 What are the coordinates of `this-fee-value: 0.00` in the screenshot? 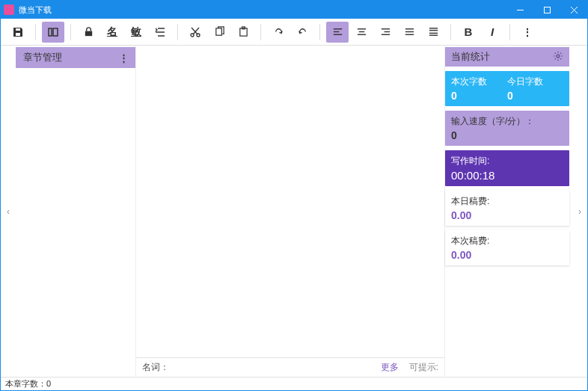 It's located at (507, 255).